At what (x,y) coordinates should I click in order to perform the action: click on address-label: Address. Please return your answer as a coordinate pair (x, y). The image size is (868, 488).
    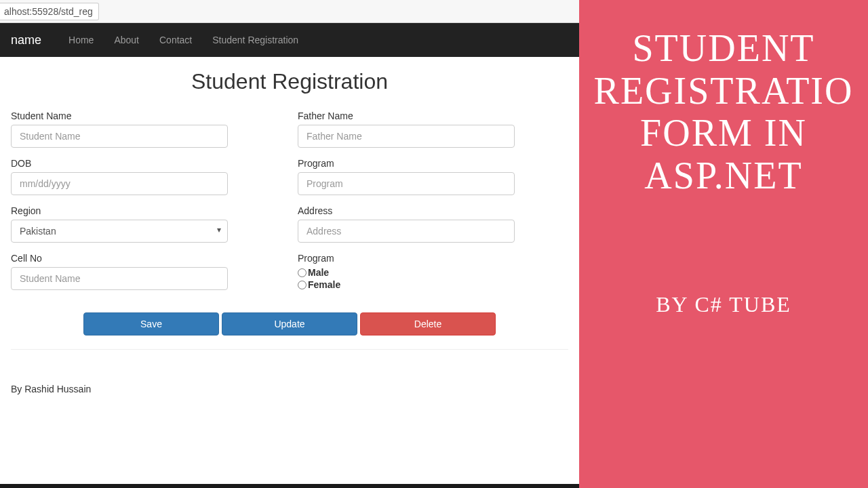
    Looking at the image, I should click on (433, 211).